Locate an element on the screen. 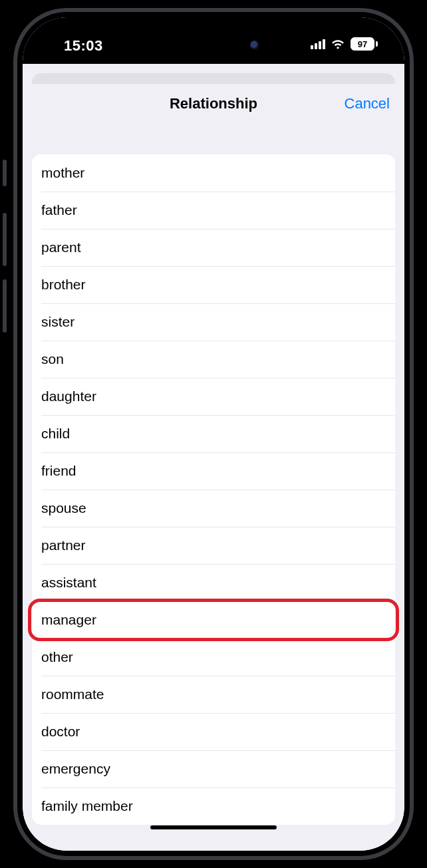 The width and height of the screenshot is (427, 868). relationship-option-partner: partner is located at coordinates (214, 545).